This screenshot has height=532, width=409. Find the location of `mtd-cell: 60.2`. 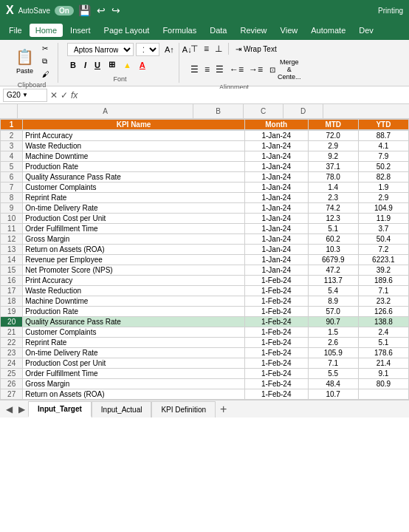

mtd-cell: 60.2 is located at coordinates (333, 239).